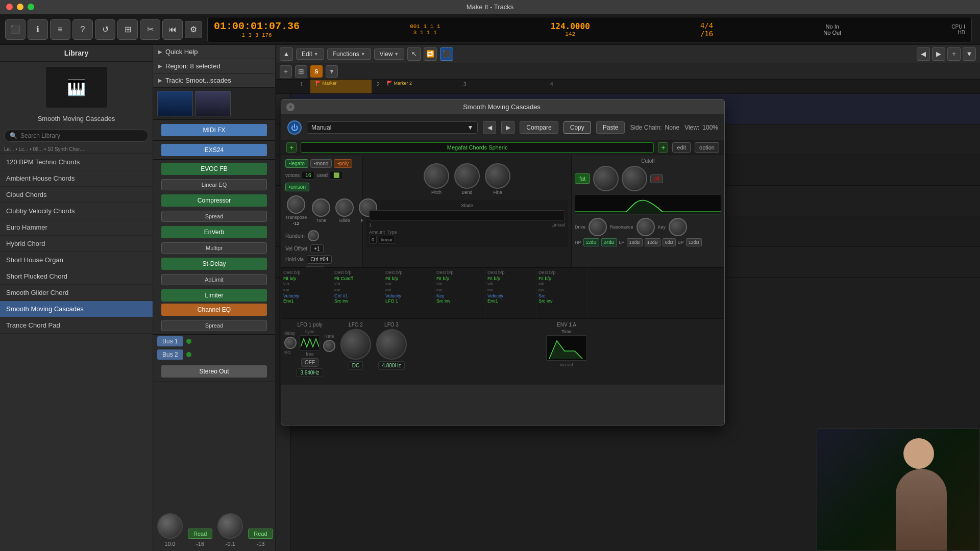 Image resolution: width=980 pixels, height=551 pixels. What do you see at coordinates (489, 128) in the screenshot?
I see `prev-preset-btn: ◀` at bounding box center [489, 128].